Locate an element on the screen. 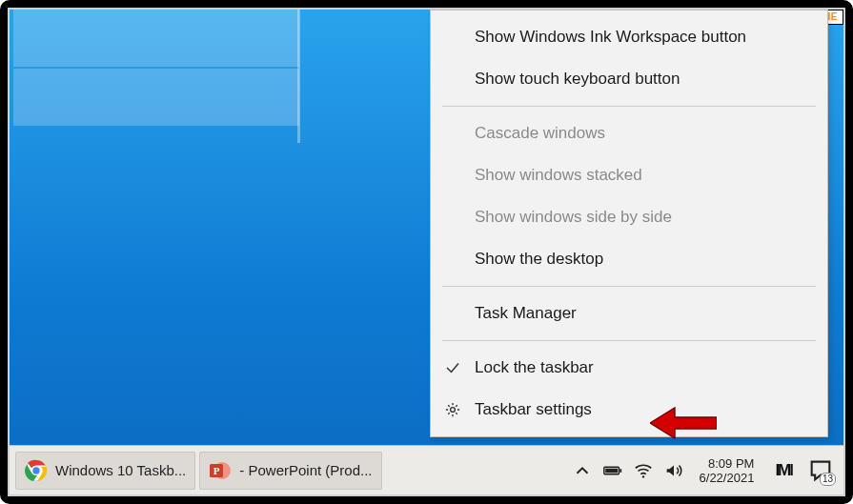 This screenshot has width=853, height=504. menu-show-touch-keyboard: Show touch keyboard button is located at coordinates (629, 79).